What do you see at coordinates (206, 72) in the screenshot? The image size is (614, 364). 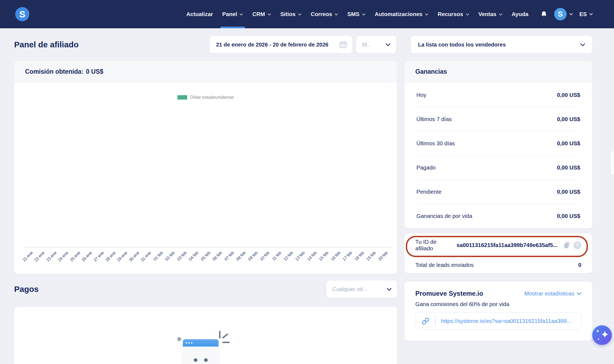 I see `commission-card-header: Comisión obtenida: 0 US$` at bounding box center [206, 72].